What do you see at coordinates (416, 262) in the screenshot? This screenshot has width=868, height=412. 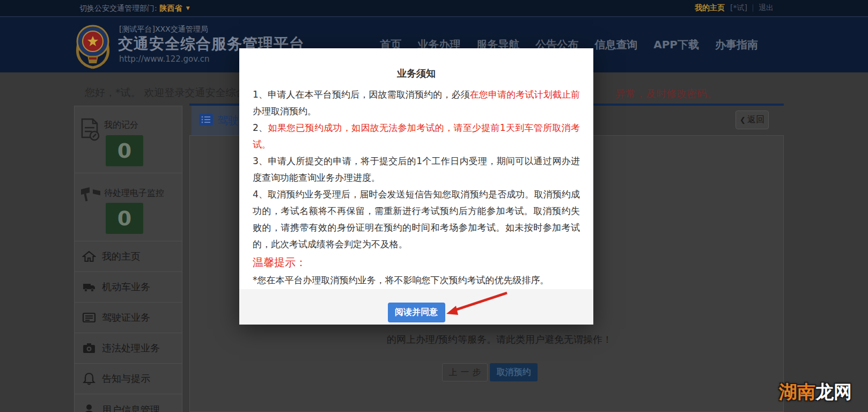 I see `warm-tip-title: 温馨提示：` at bounding box center [416, 262].